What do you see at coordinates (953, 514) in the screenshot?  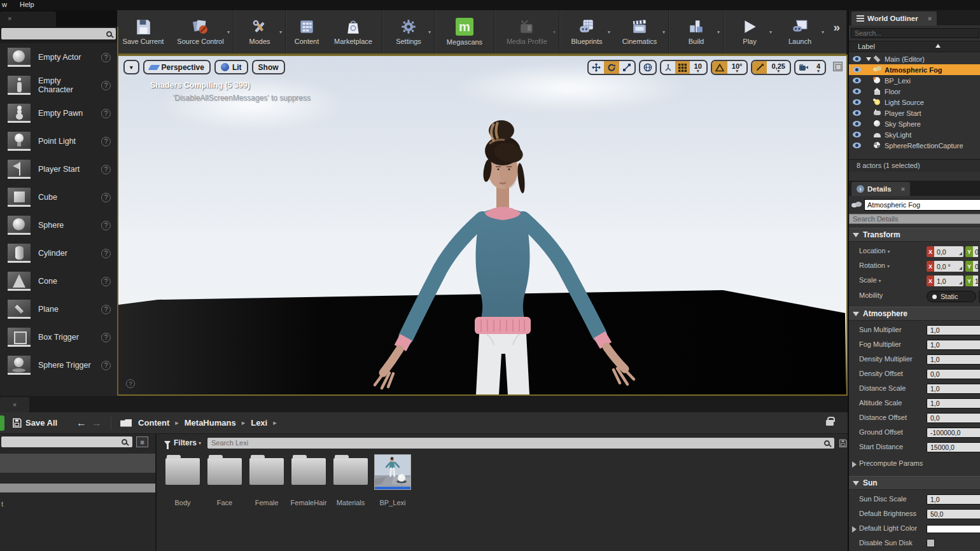 I see `default-brightness-field: 50,0` at bounding box center [953, 514].